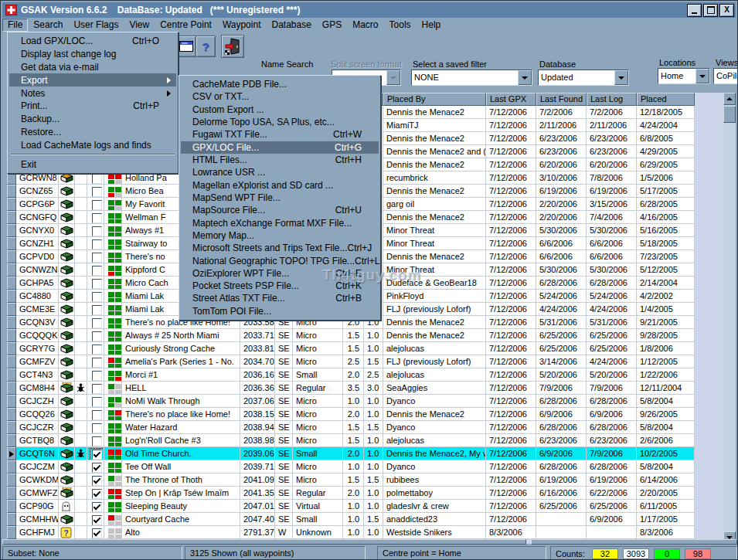  Describe the element at coordinates (400, 25) in the screenshot. I see `menubar-item-tools: Tools` at that location.